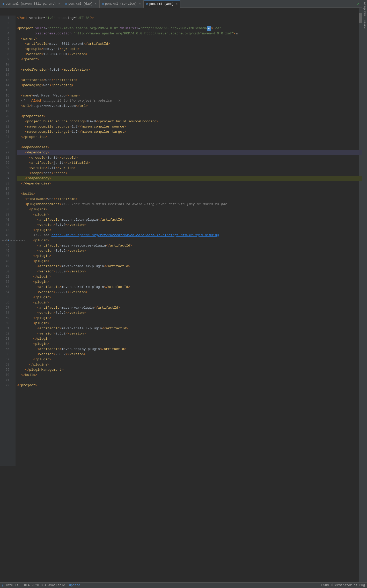  What do you see at coordinates (348, 585) in the screenshot?
I see `status-terminator: ®Terminator of Bug` at bounding box center [348, 585].